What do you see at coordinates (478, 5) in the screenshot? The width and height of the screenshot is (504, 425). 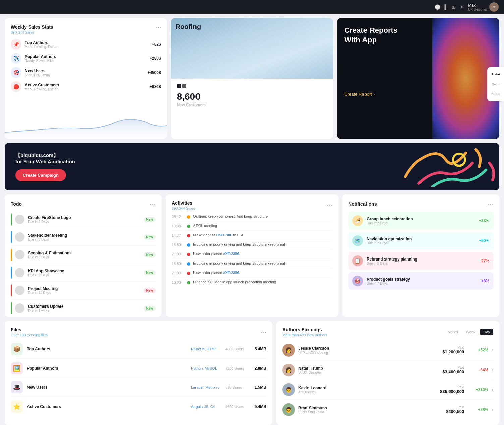 I see `user-name: Max` at bounding box center [478, 5].